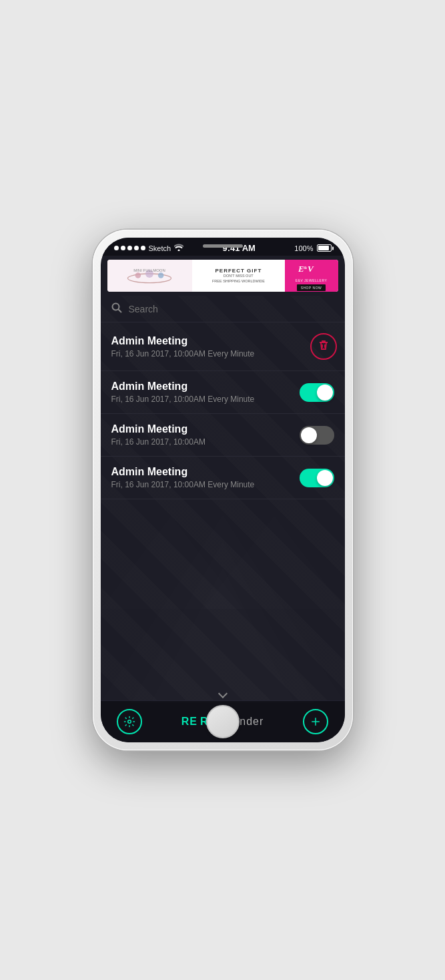 Image resolution: width=445 pixels, height=980 pixels. Describe the element at coordinates (223, 309) in the screenshot. I see `search-bar` at that location.